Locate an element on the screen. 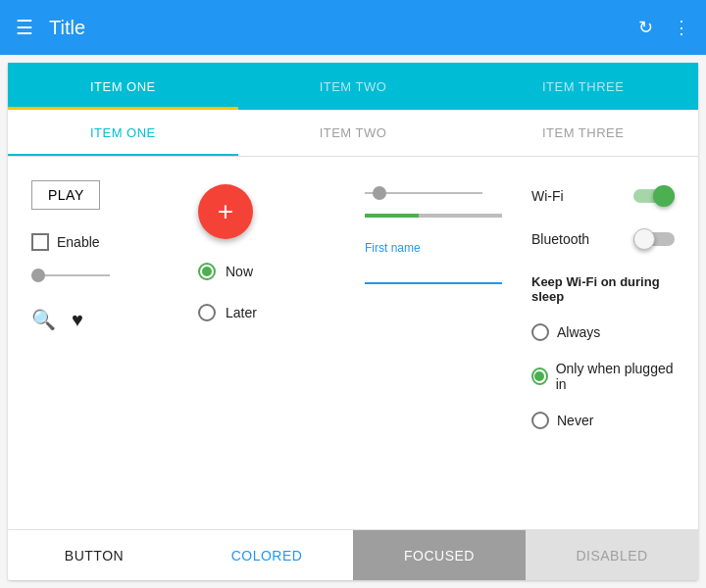 The height and width of the screenshot is (588, 706). wifi-radio-plugged is located at coordinates (539, 376).